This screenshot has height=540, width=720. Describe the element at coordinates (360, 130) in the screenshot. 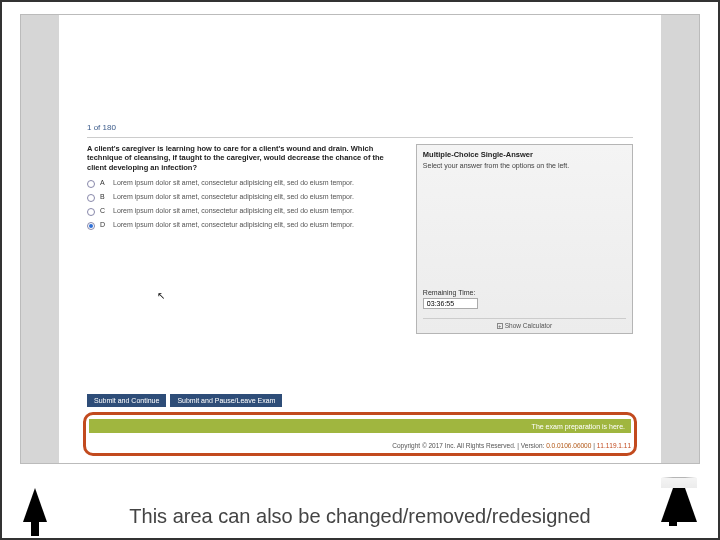

I see `progress-indicator: 1 of 180` at that location.